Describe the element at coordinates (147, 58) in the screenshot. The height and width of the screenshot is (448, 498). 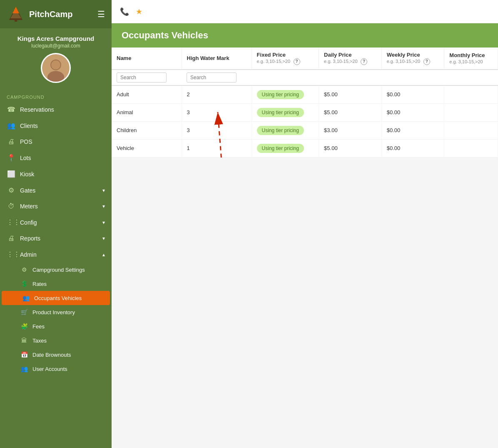
I see `col-name: Name` at that location.